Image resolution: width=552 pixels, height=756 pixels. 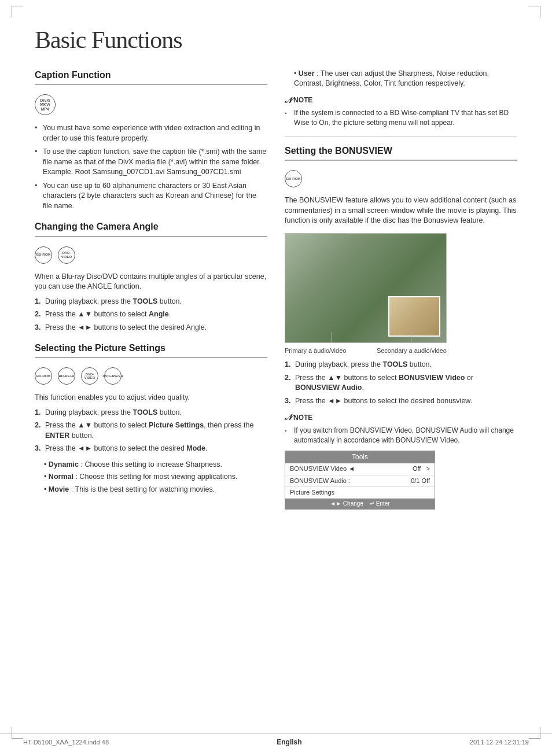 I want to click on corner-mark-tl, so click(x=17, y=12).